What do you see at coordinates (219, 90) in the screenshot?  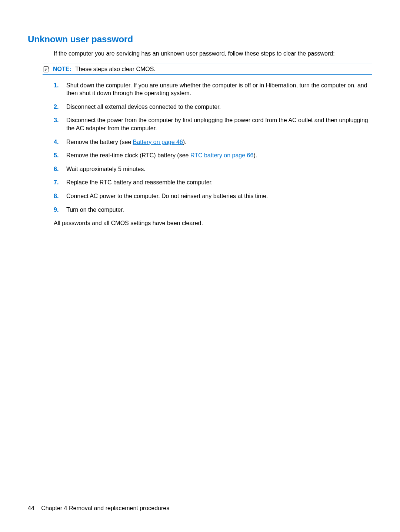 I see `step-text: Shut down the computer. If you are unsur…` at bounding box center [219, 90].